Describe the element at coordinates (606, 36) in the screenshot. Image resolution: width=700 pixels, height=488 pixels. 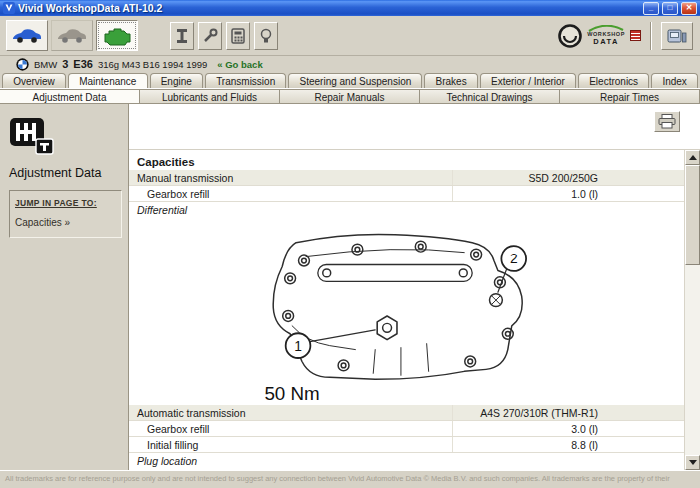
I see `workshopdata-logo: WORKSHOP DATA` at that location.